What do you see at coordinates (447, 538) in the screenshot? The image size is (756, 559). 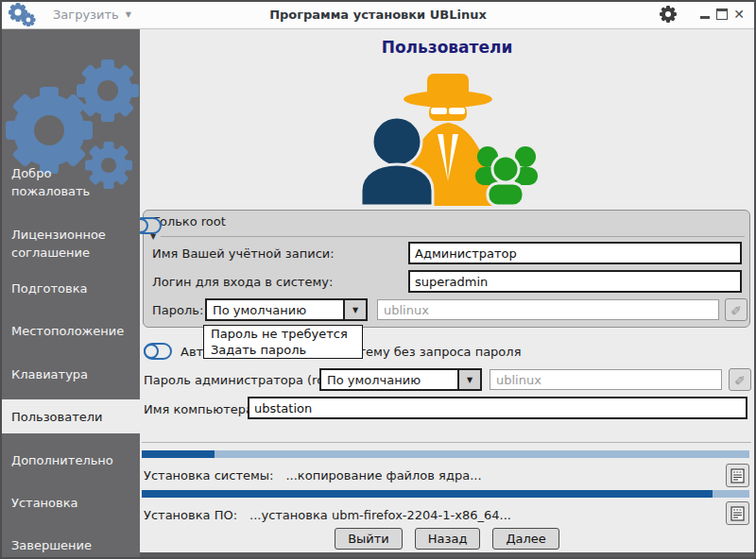 I see `navigation-buttons: Выйти Назад Далее` at bounding box center [447, 538].